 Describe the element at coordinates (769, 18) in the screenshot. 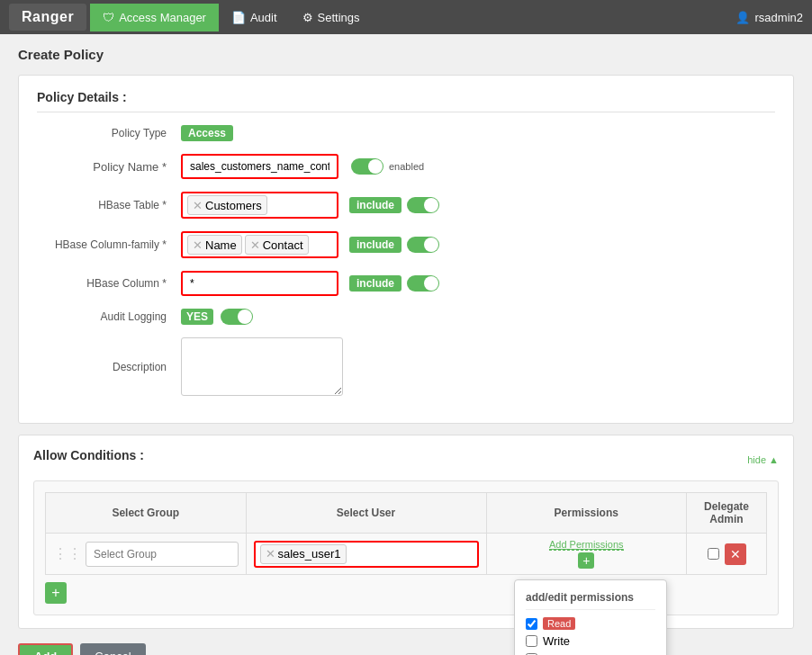

I see `user-area: 👤 rsadmin2` at that location.